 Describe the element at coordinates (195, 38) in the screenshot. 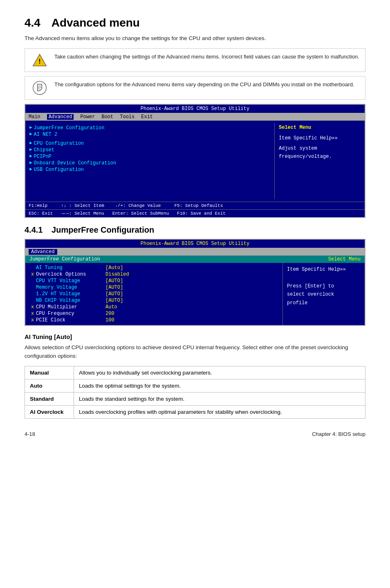

I see `intro-text: The Advanced menu items allow you to cha…` at that location.